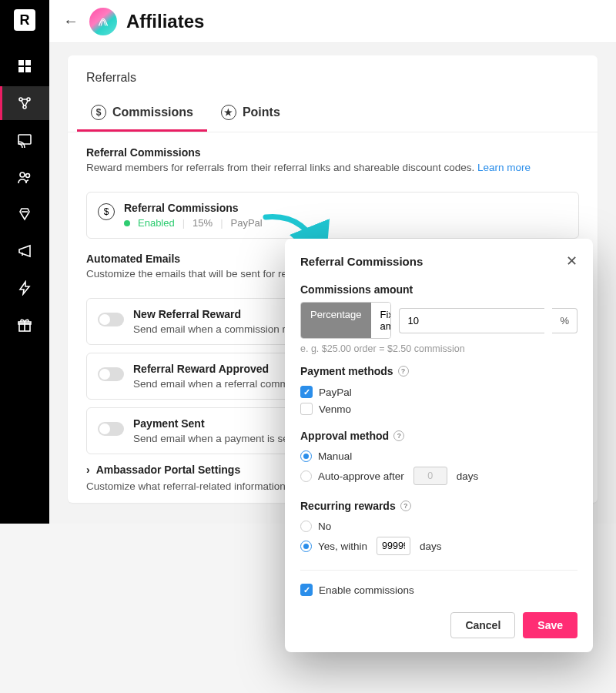 Image resolution: width=616 pixels, height=693 pixels. What do you see at coordinates (571, 261) in the screenshot?
I see `close-icon: ✕` at bounding box center [571, 261].